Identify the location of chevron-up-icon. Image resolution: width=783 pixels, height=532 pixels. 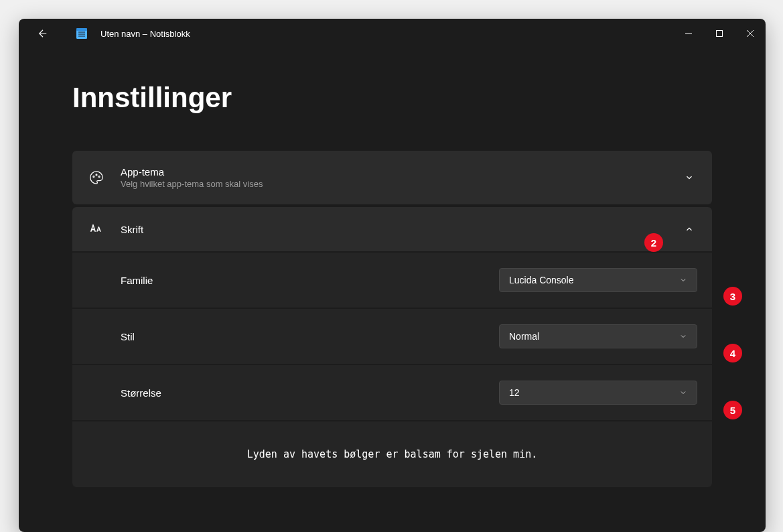
(689, 229).